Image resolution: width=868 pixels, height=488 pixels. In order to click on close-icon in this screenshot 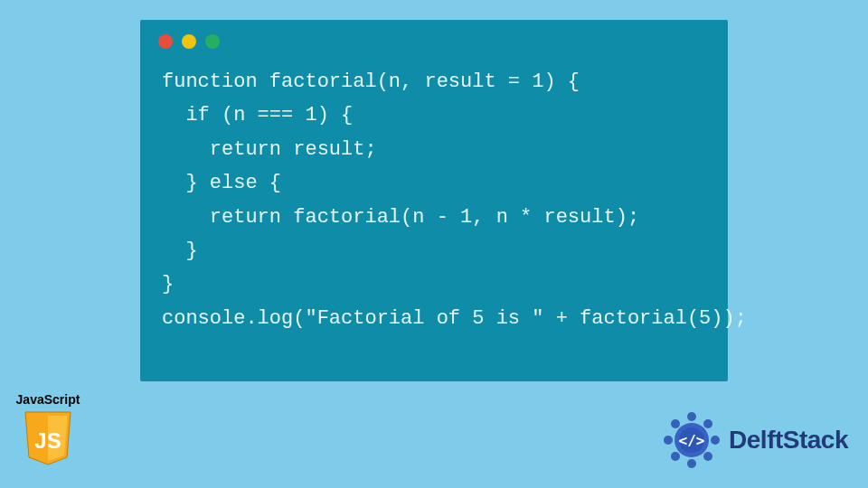, I will do `click(165, 42)`.